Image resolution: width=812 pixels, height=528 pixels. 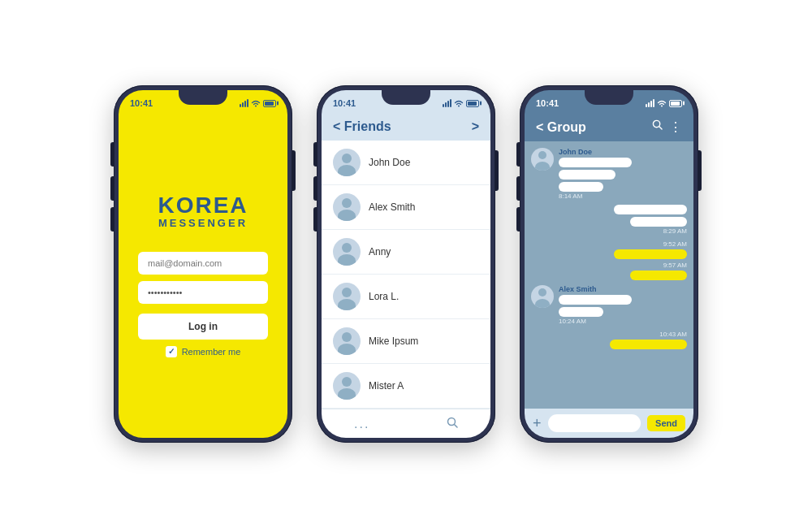 What do you see at coordinates (673, 335) in the screenshot?
I see `message-time: 10:43 AM` at bounding box center [673, 335].